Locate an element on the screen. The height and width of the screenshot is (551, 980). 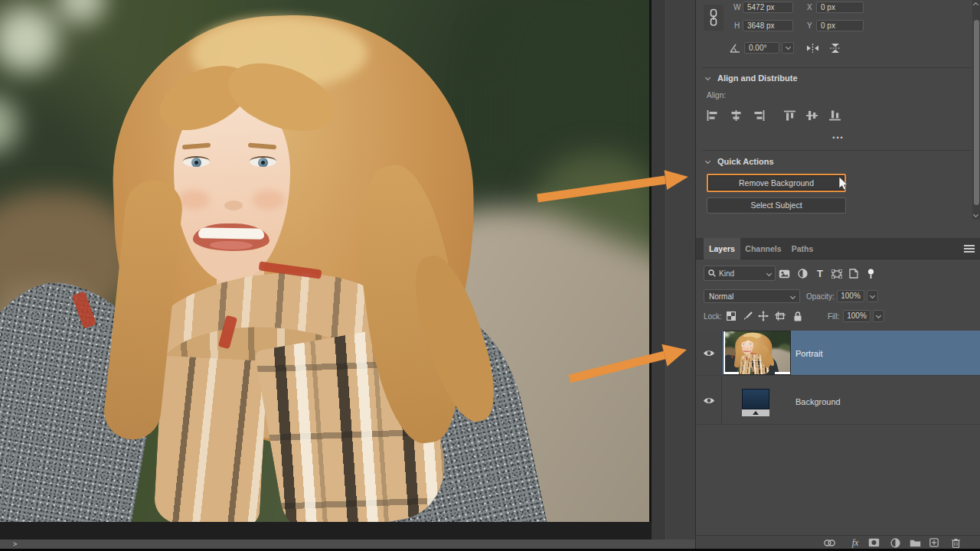
lock-position-button is located at coordinates (763, 316).